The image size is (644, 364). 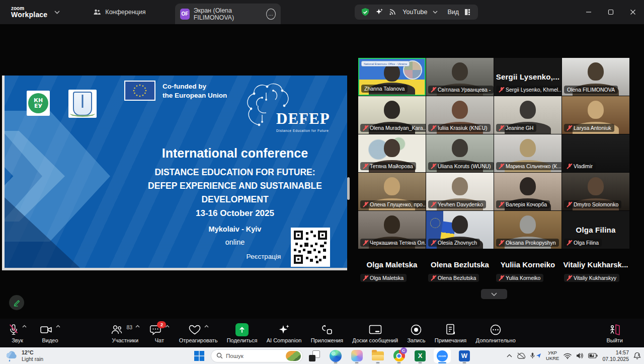 What do you see at coordinates (378, 355) in the screenshot?
I see `file-explorer-button` at bounding box center [378, 355].